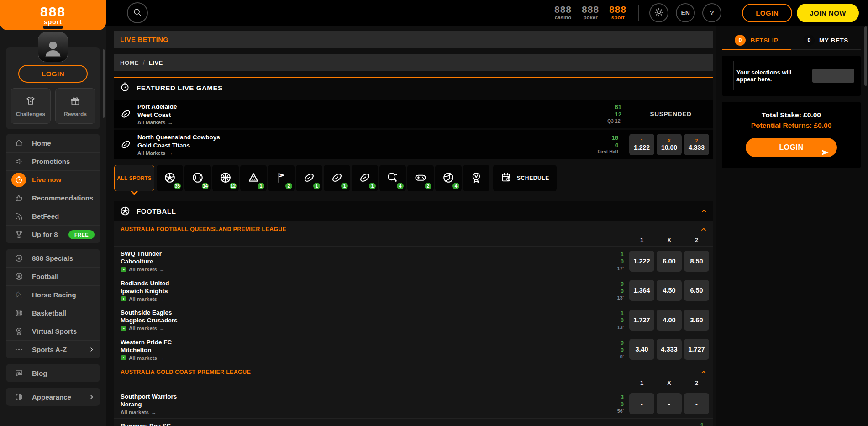 This screenshot has height=426, width=868. I want to click on betslip-login-button: LOGIN, so click(791, 147).